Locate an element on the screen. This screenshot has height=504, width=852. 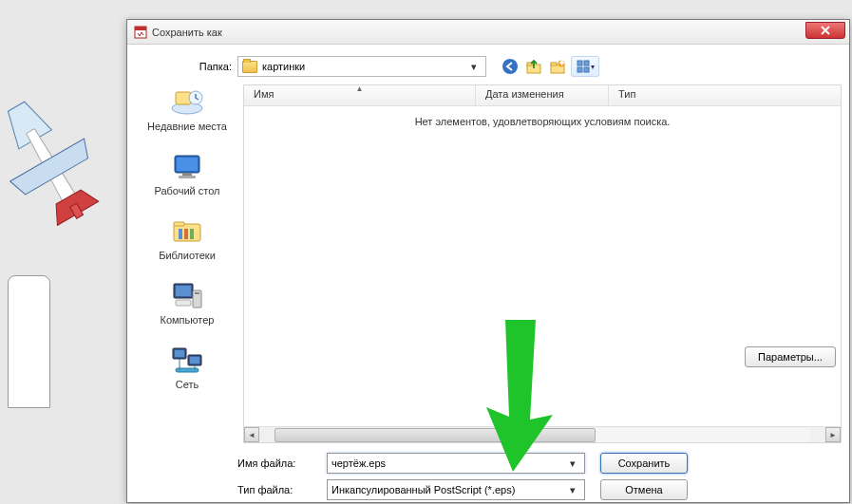
up-one-level-icon is located at coordinates (534, 66).